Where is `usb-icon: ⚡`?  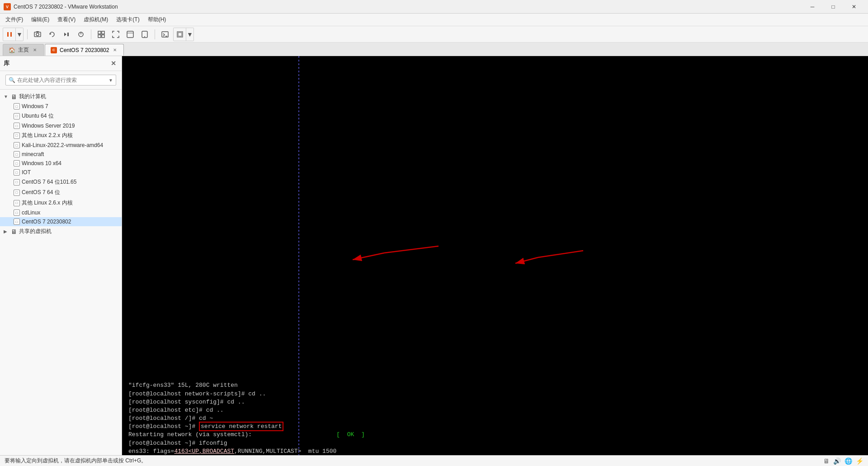 usb-icon: ⚡ is located at coordinates (860, 461).